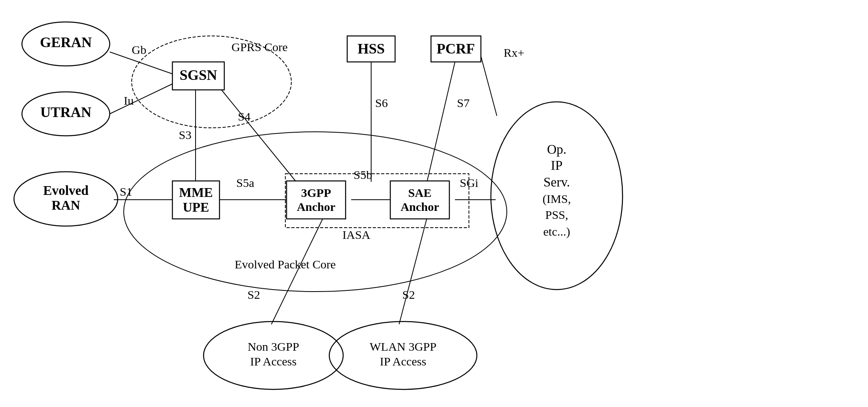 Image resolution: width=868 pixels, height=407 pixels. Describe the element at coordinates (126, 192) in the screenshot. I see `s1-label: S1` at that location.